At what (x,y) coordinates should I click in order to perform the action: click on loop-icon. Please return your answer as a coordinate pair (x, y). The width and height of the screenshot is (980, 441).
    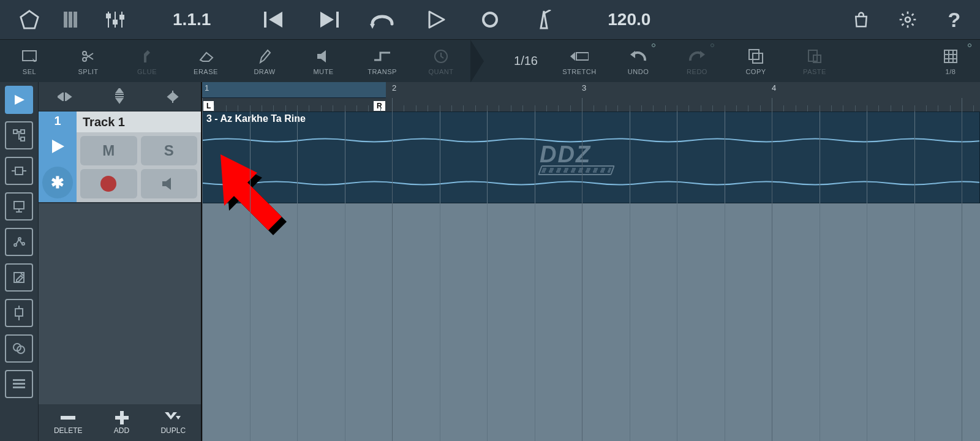
    Looking at the image, I should click on (382, 20).